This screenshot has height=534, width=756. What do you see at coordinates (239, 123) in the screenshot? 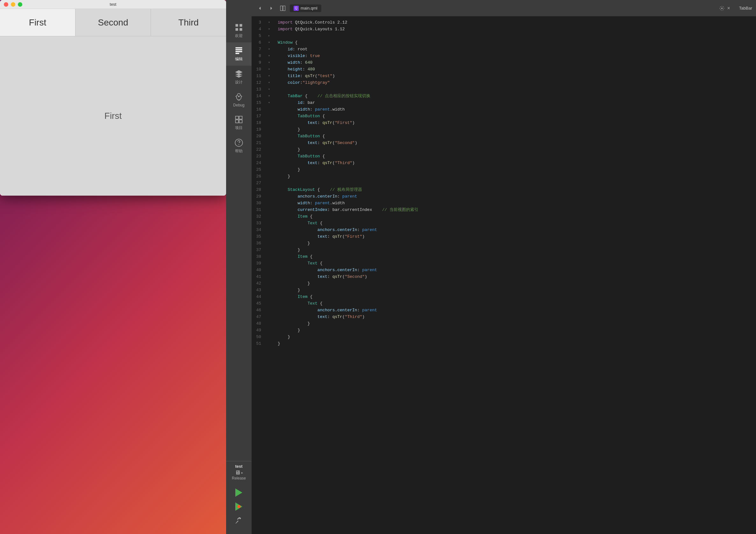
I see `sidebar-item-projects: 项目` at bounding box center [239, 123].